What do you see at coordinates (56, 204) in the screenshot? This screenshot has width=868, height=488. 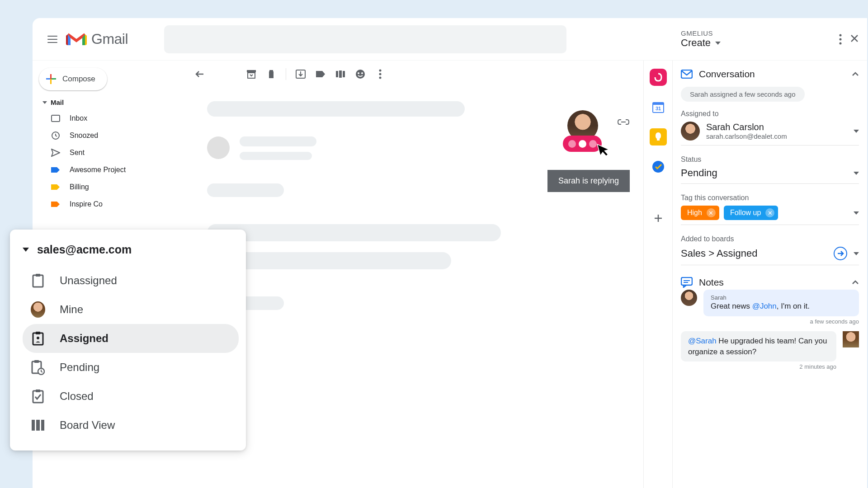 I see `label-icon` at bounding box center [56, 204].